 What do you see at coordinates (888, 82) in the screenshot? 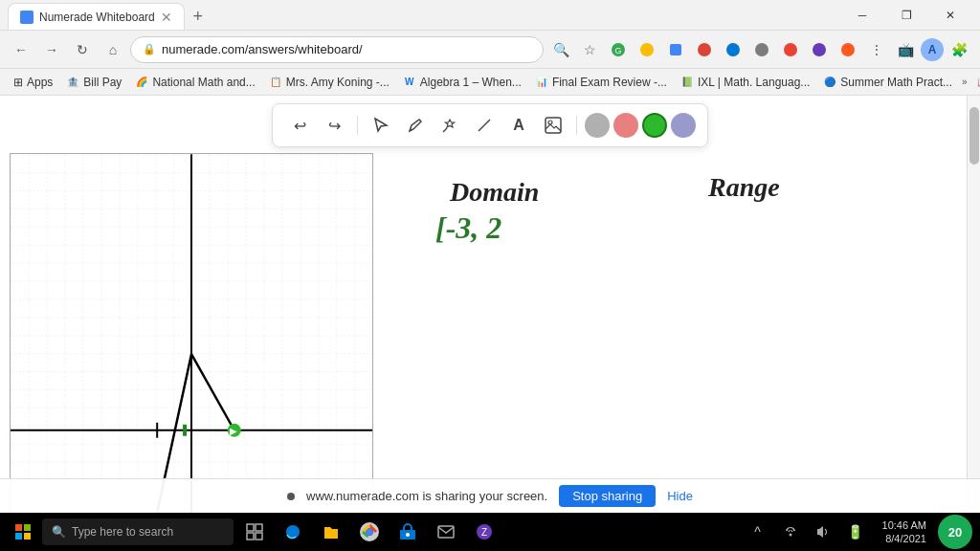
I see `bookmark-summer-math: 🔵 Summer Math Pract...` at bounding box center [888, 82].